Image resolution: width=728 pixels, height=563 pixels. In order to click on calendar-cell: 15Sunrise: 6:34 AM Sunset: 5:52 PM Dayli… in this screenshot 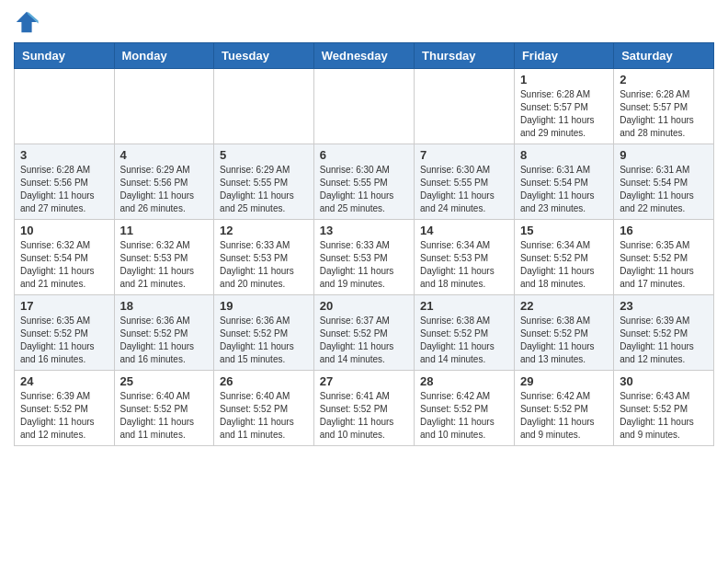, I will do `click(563, 258)`.